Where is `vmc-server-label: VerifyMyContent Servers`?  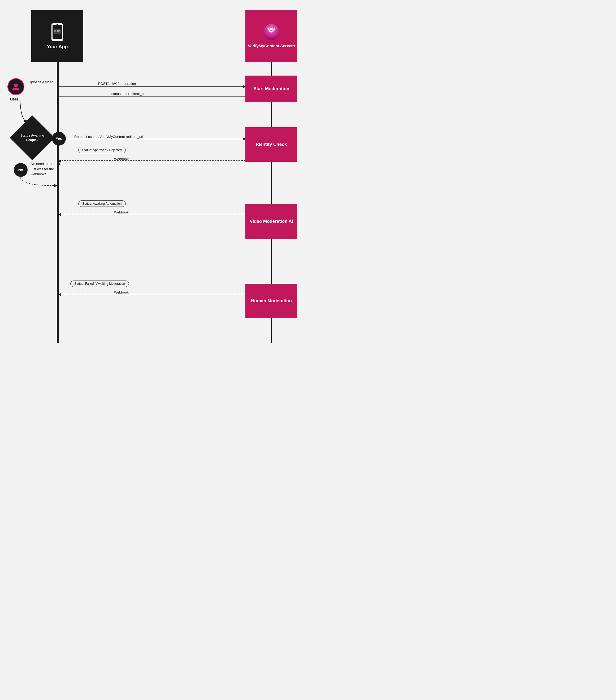
vmc-server-label: VerifyMyContent Servers is located at coordinates (271, 46).